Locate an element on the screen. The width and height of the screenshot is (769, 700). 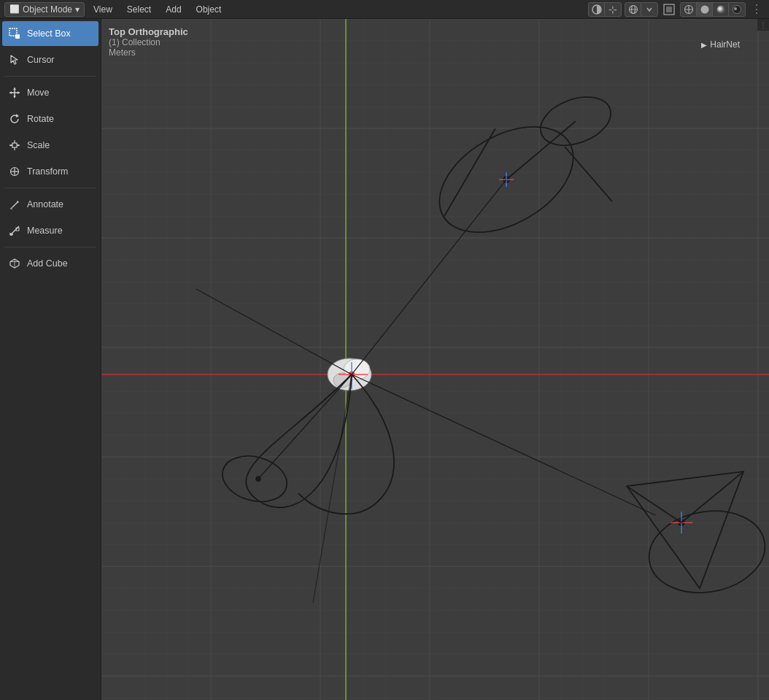
sidebar-item-cursor: Cursor is located at coordinates (50, 60).